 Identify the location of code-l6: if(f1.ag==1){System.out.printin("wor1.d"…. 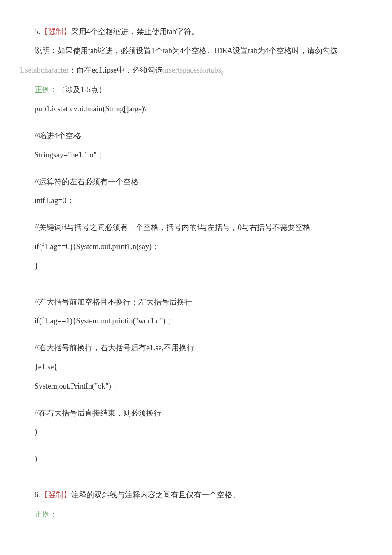
(196, 321).